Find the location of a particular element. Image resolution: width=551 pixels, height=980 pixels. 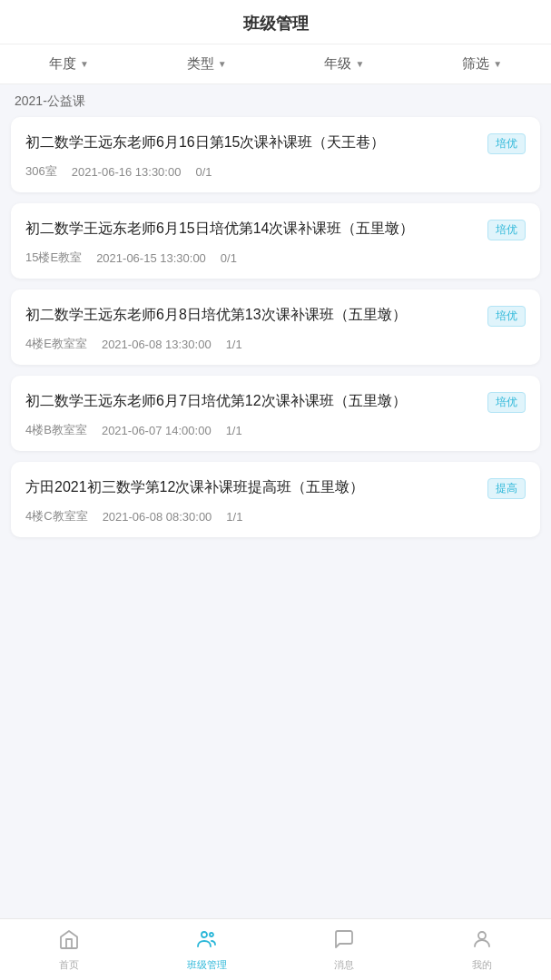

card-room: 15楼E教室 is located at coordinates (54, 258).